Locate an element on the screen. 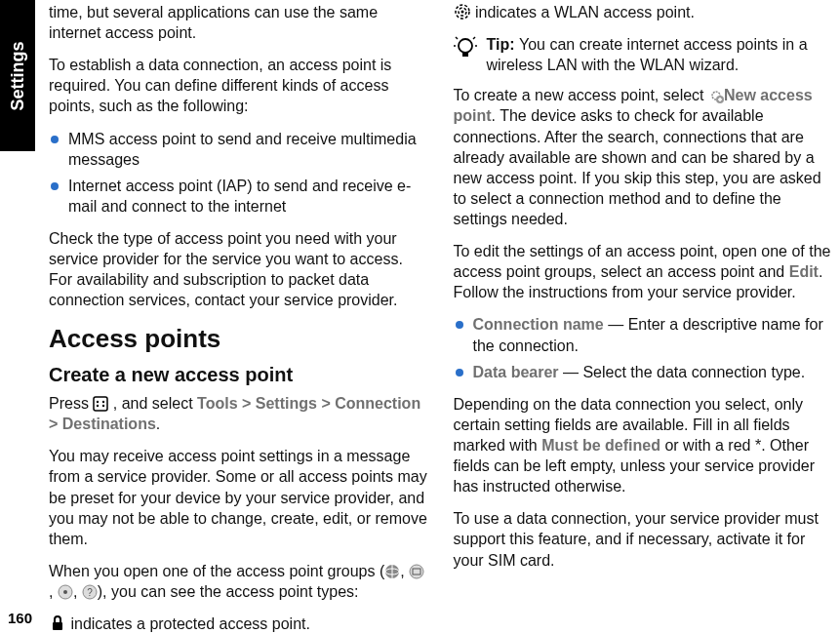 This screenshot has height=634, width=840. list-item: Internet access point (IAP) to send and … is located at coordinates (238, 196).